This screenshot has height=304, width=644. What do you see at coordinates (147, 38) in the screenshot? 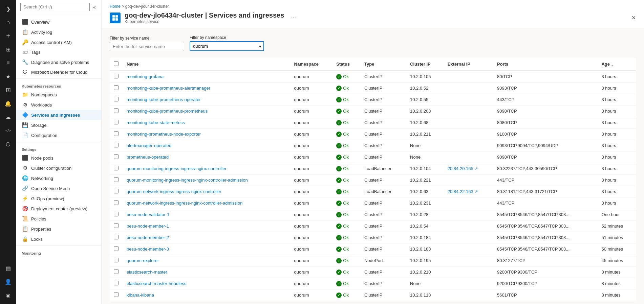
I see `service-name-label: Filter by service name` at bounding box center [147, 38].